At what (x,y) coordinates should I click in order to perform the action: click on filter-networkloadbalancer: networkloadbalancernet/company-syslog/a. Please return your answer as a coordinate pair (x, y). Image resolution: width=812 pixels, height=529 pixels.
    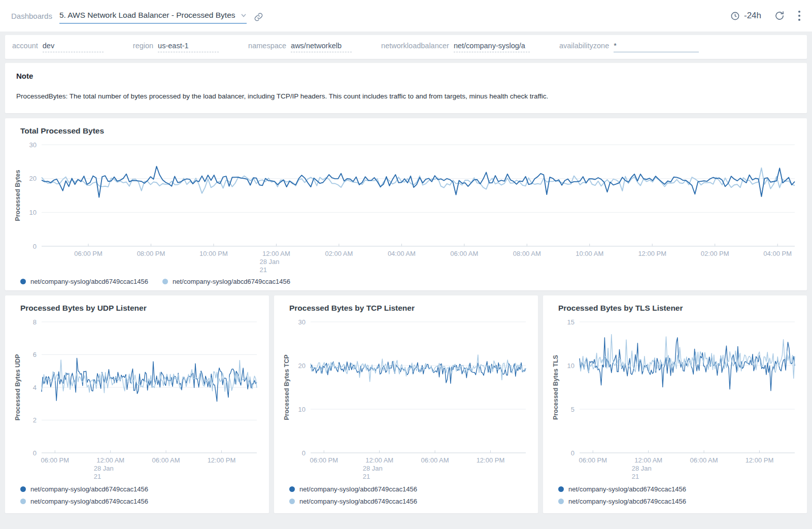
    Looking at the image, I should click on (456, 47).